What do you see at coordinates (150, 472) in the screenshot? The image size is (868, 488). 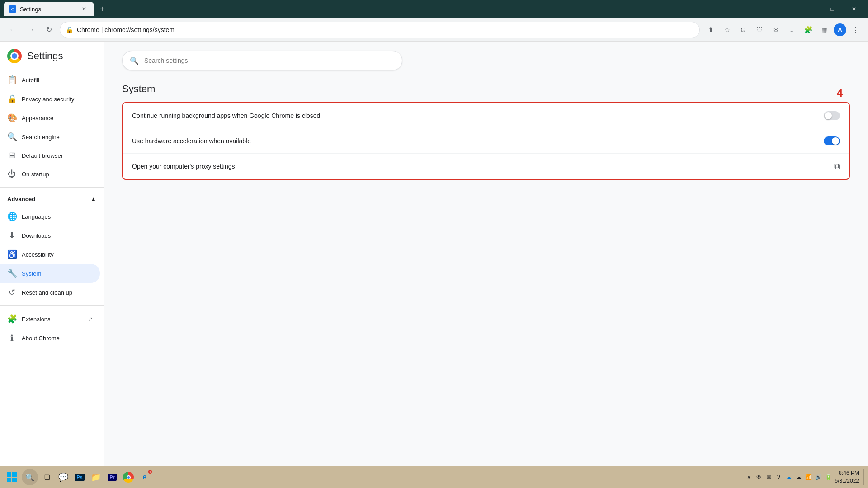 I see `notification-badge: 1` at bounding box center [150, 472].